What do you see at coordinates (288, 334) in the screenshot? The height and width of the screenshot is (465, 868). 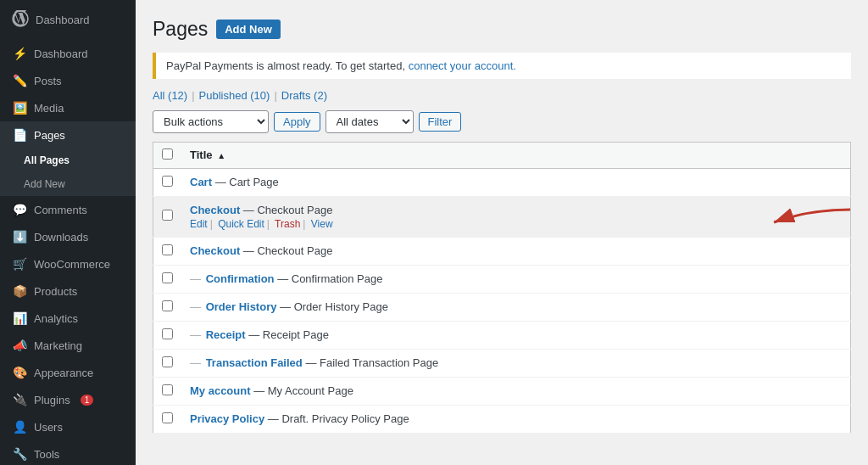 I see `page-desc: — Receipt Page` at bounding box center [288, 334].